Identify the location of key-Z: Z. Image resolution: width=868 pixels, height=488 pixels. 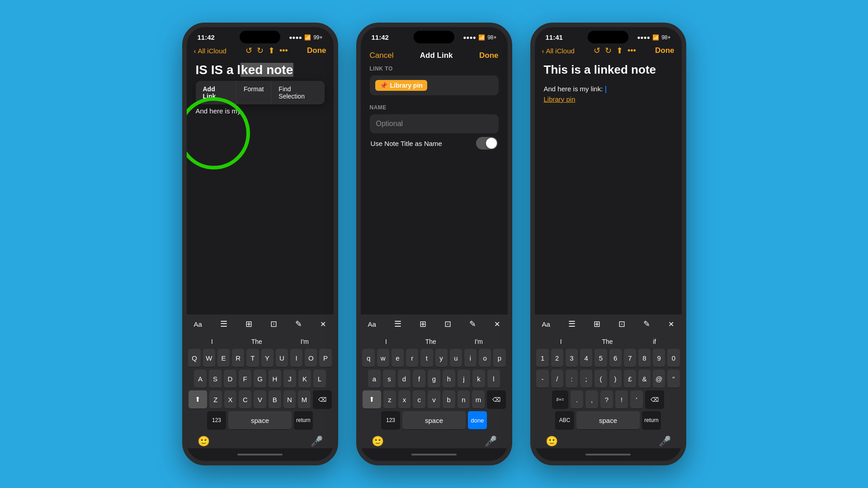
(216, 399).